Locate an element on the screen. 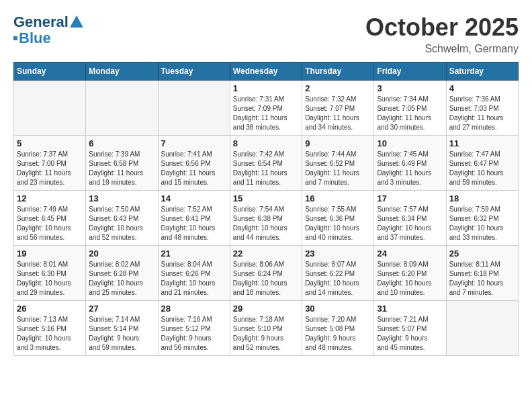 This screenshot has height=411, width=532. calendar-cell: 27Sunrise: 7:14 AM Sunset: 5:14 PM Dayli… is located at coordinates (122, 328).